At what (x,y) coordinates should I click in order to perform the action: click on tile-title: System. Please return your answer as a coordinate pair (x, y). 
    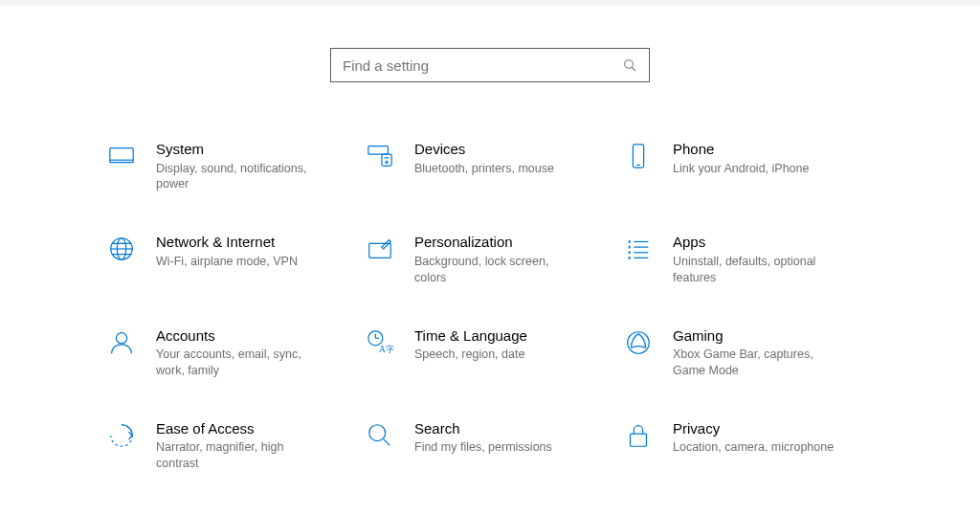
    Looking at the image, I should click on (239, 149).